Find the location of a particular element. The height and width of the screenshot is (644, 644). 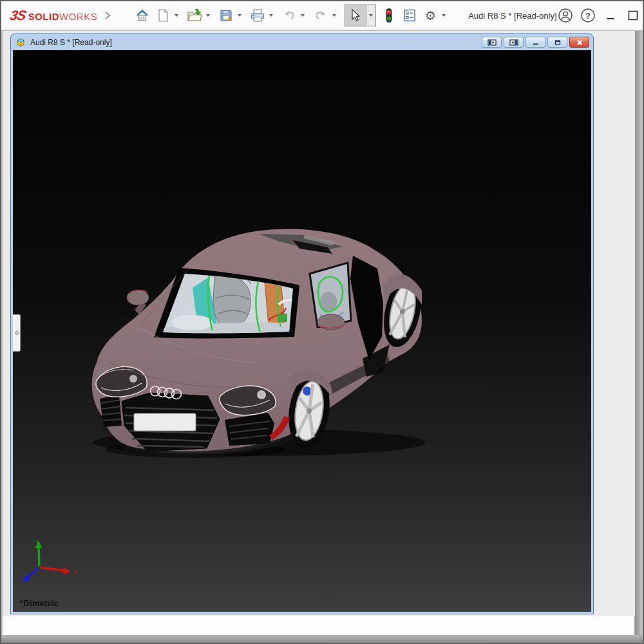

document-window-controls is located at coordinates (536, 43).